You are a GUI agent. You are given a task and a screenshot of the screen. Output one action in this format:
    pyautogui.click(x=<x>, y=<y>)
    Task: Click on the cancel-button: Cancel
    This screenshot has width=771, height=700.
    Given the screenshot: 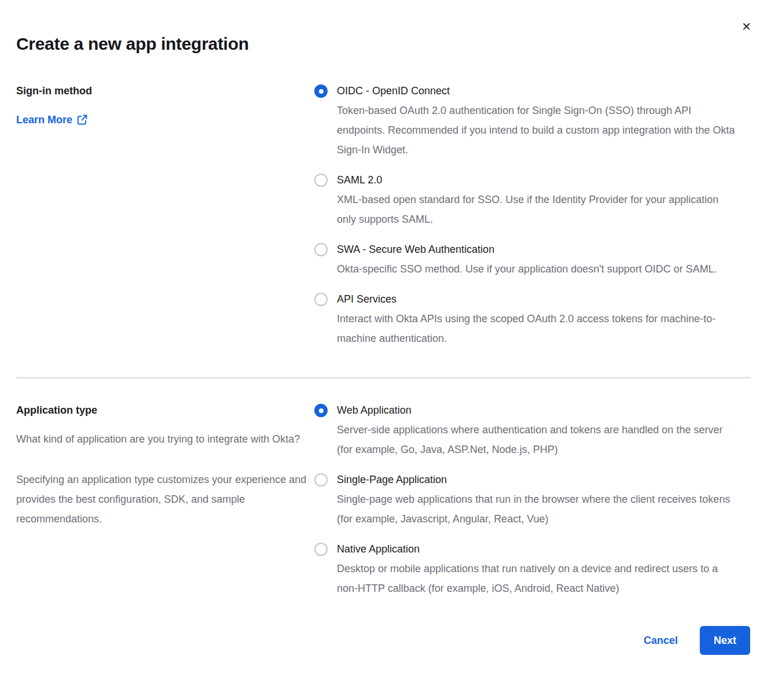 What is the action you would take?
    pyautogui.click(x=661, y=641)
    